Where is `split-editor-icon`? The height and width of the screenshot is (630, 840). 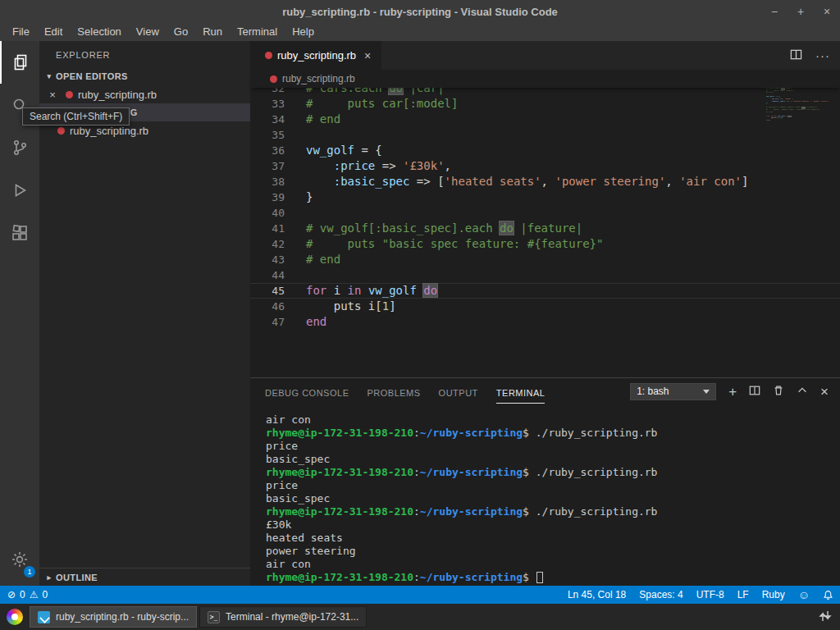 split-editor-icon is located at coordinates (796, 56).